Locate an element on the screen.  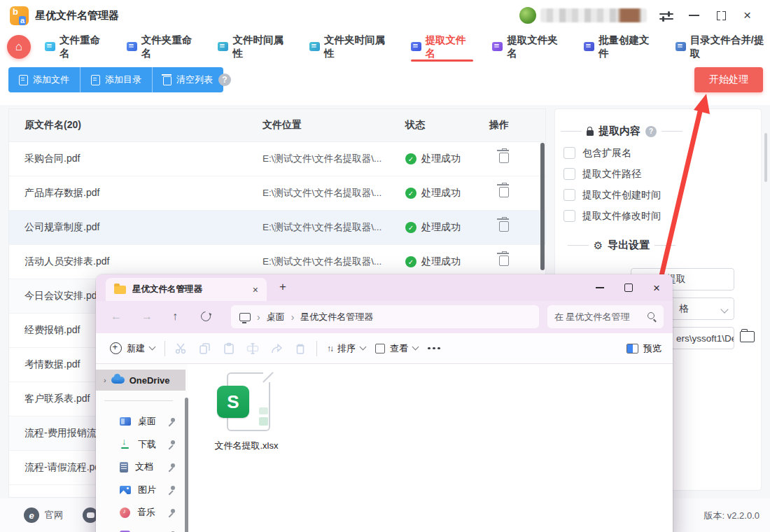
search-box: 在 星优文件名管理 is located at coordinates (606, 316).